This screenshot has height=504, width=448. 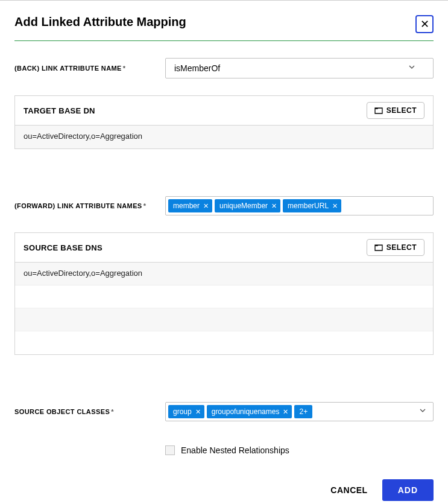 What do you see at coordinates (235, 450) in the screenshot?
I see `enable-nested-label: Enable Nested Relationships` at bounding box center [235, 450].